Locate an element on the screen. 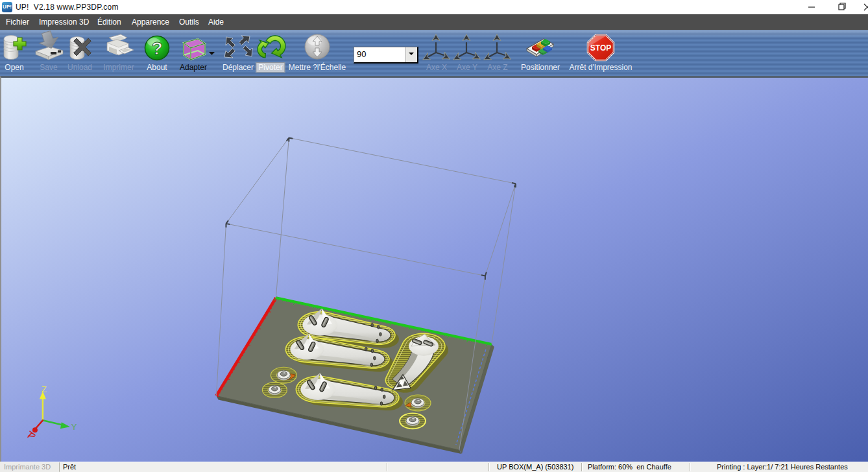 This screenshot has width=868, height=472. svg-text: STOP is located at coordinates (601, 48).